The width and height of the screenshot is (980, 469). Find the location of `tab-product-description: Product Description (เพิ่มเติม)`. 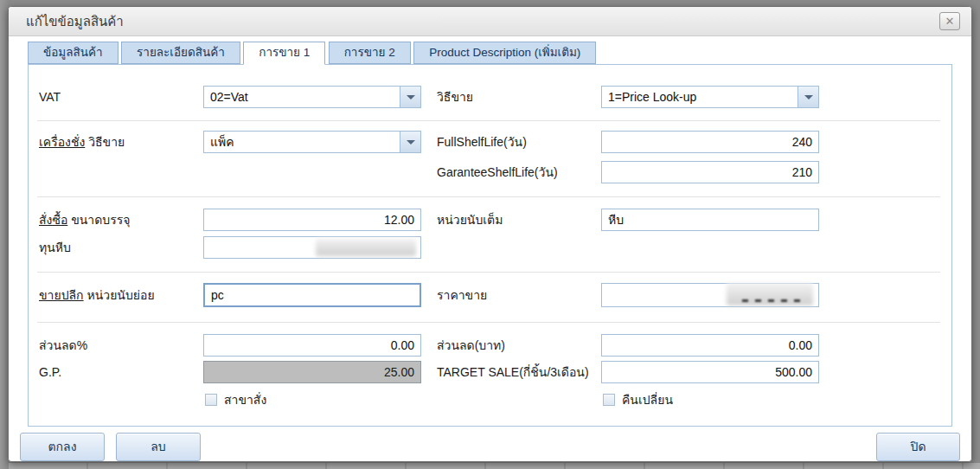

tab-product-description: Product Description (เพิ่มเติม) is located at coordinates (505, 53).